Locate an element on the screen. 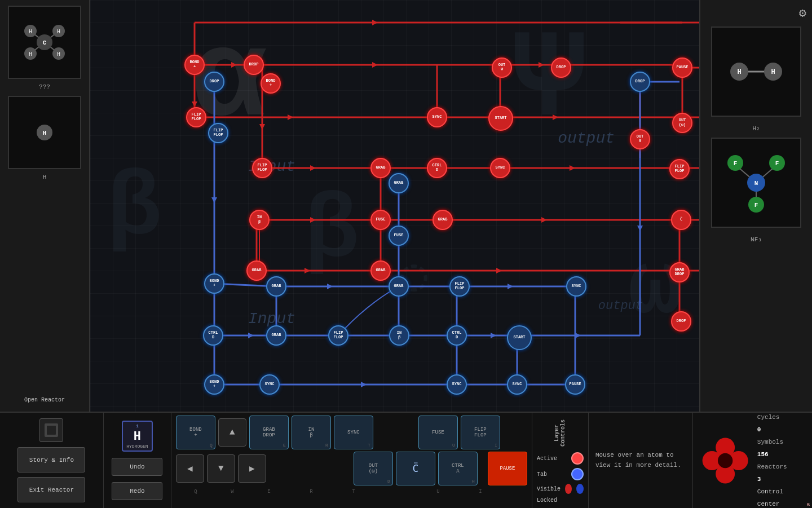 Image resolution: width=812 pixels, height=508 pixels. node-fuse-blue-1: FUSE is located at coordinates (399, 236).